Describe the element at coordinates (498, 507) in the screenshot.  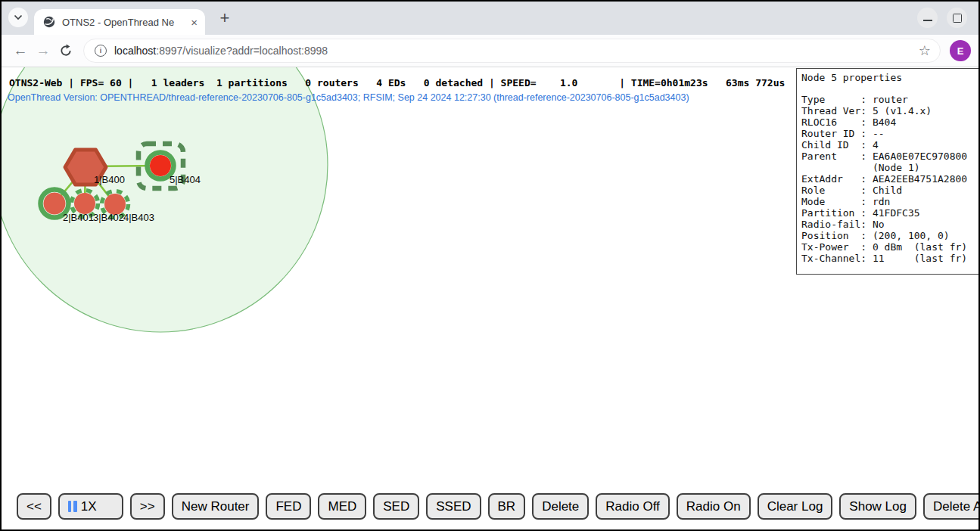
I see `action-toolbar: << 1X >> New Router FED MED SED SSED BR …` at that location.